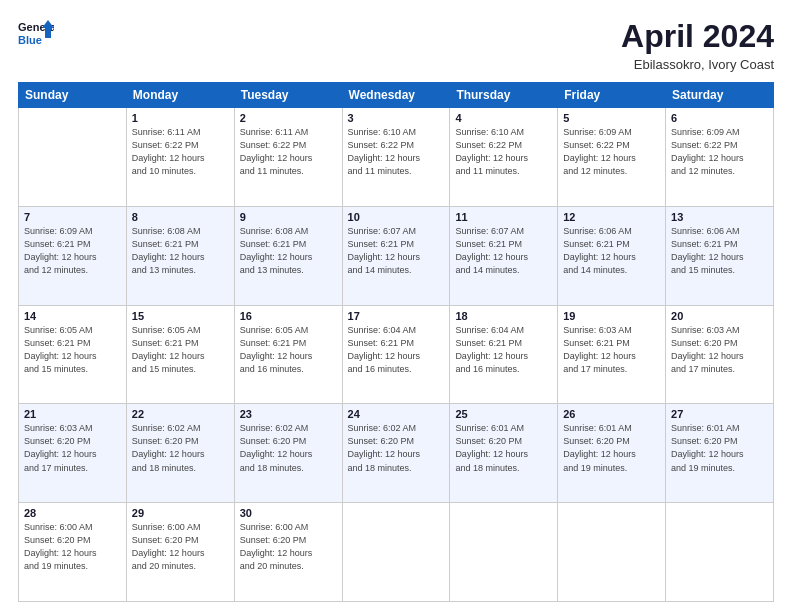 This screenshot has width=792, height=612. Describe the element at coordinates (504, 354) in the screenshot. I see `calendar-cell: 18Sunrise: 6:04 AM Sunset: 6:21 PM Dayli…` at that location.